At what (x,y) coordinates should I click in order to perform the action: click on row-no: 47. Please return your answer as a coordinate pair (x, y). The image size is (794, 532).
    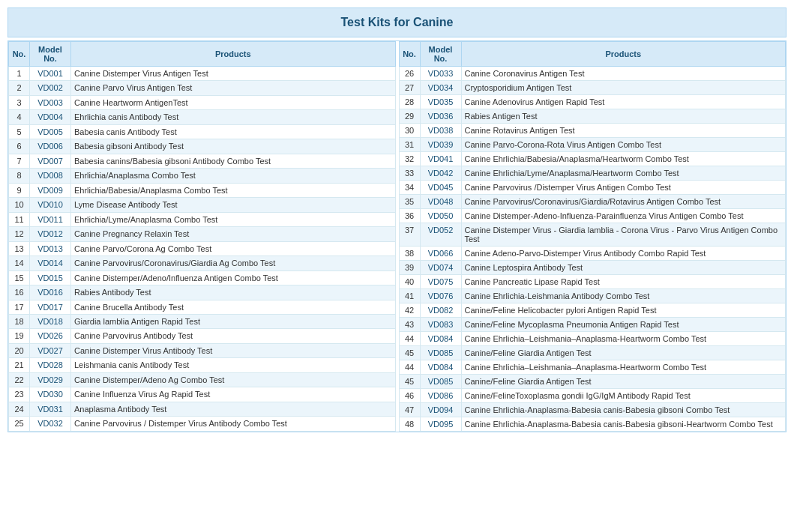
    Looking at the image, I should click on (409, 411).